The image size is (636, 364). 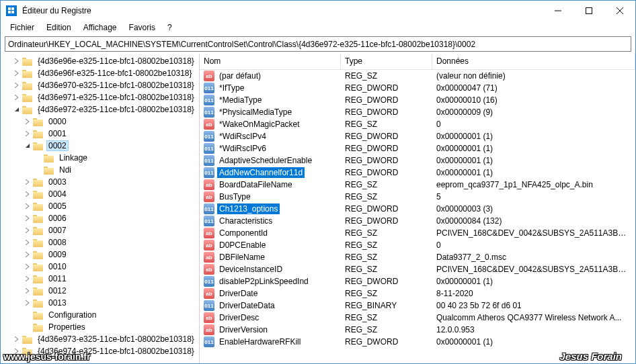 I want to click on tree-item: 0007, so click(x=100, y=230).